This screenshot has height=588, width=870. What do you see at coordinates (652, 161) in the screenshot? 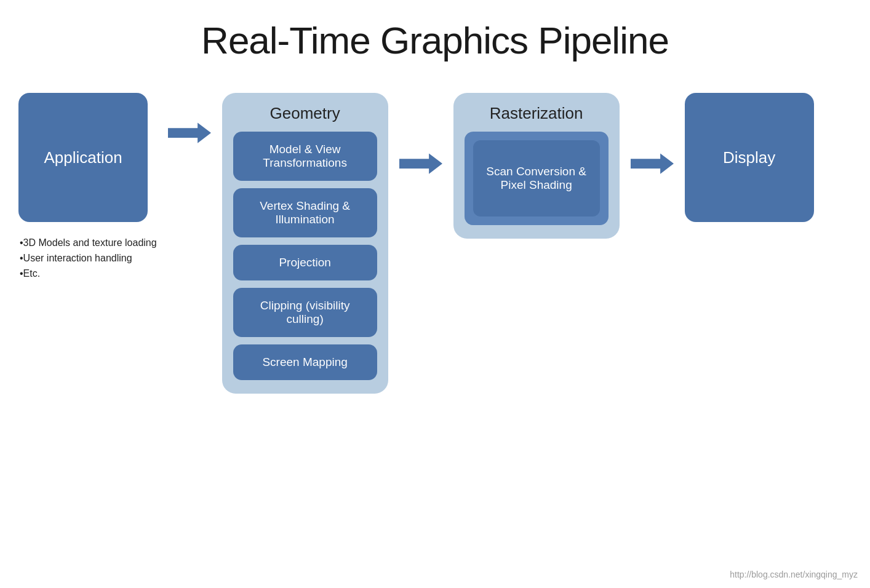
I see `arrow-3-wrap` at bounding box center [652, 161].